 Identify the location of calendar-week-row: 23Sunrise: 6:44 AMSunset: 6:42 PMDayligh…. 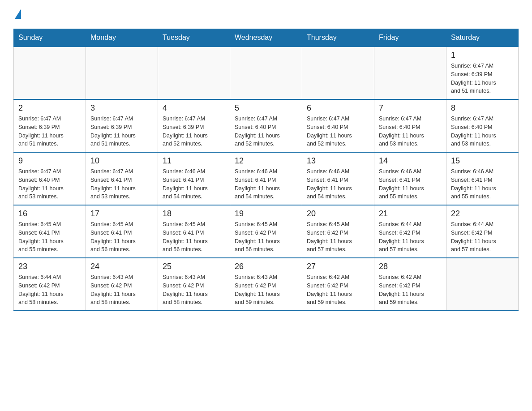
(266, 284).